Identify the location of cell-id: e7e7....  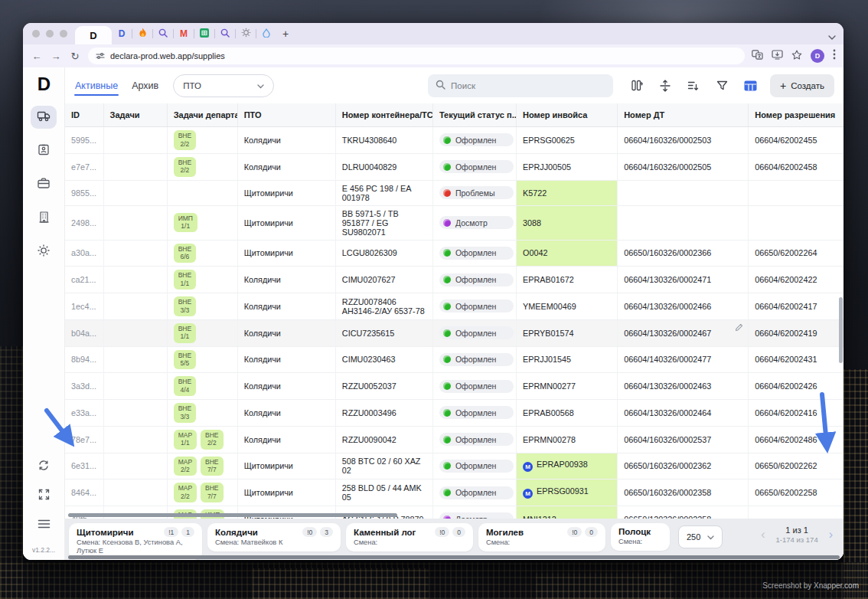
(84, 167).